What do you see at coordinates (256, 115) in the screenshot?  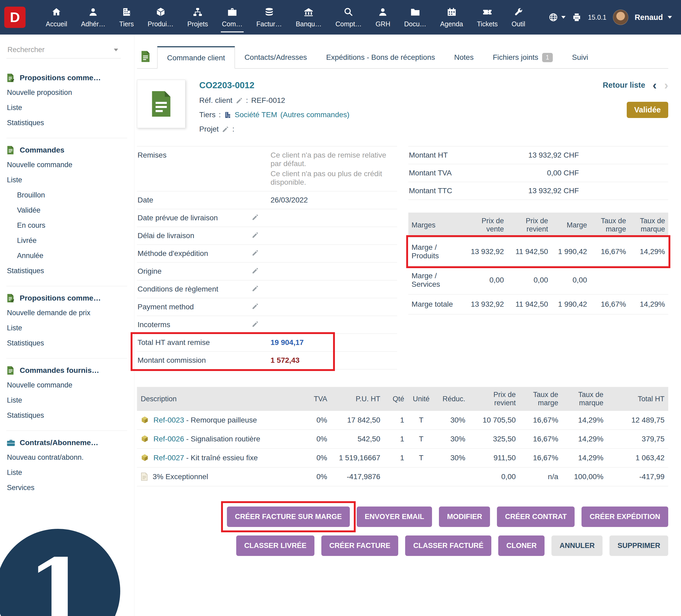 I see `thirdparty-link: Société TEM` at bounding box center [256, 115].